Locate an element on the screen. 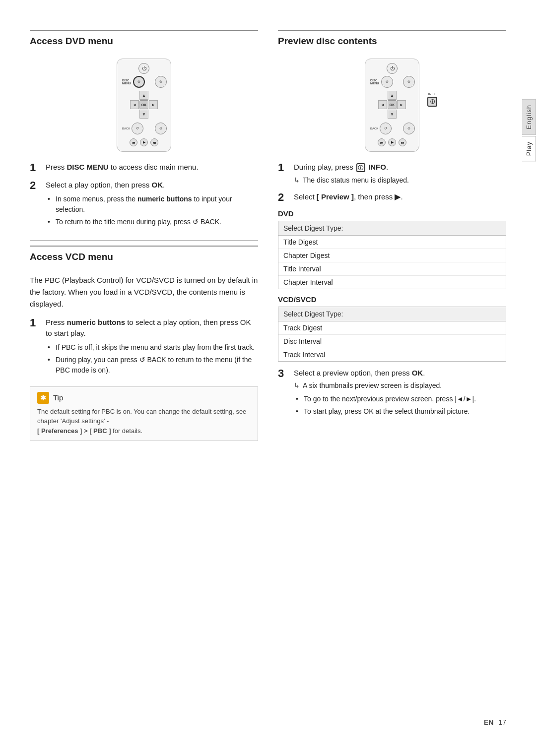  remote-control-dvd: ⏻ DISCMENU ⊙ ⊙ ▲ is located at coordinates (144, 105).